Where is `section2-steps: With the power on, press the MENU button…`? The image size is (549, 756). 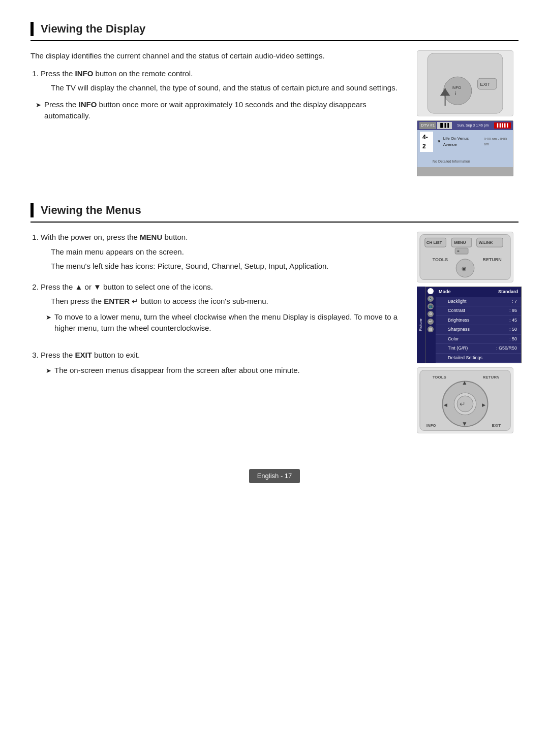
section2-steps: With the power on, press the MENU button… is located at coordinates (216, 252).